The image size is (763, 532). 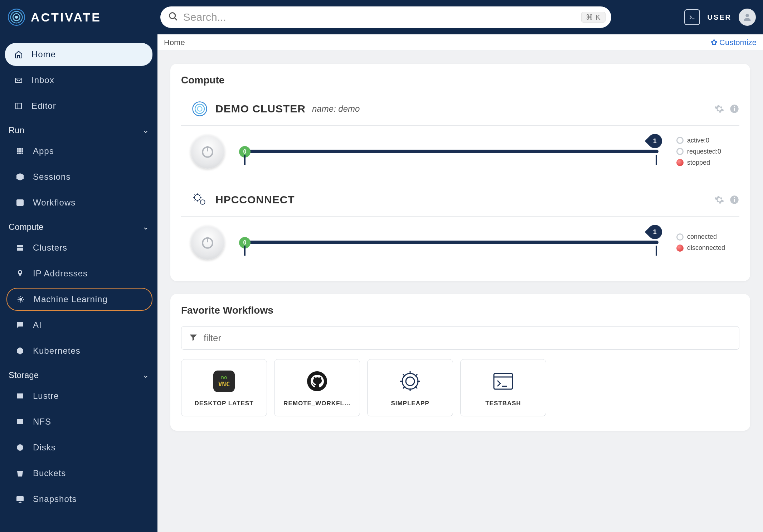 What do you see at coordinates (224, 384) in the screenshot?
I see `svg-text: VNC` at bounding box center [224, 384].